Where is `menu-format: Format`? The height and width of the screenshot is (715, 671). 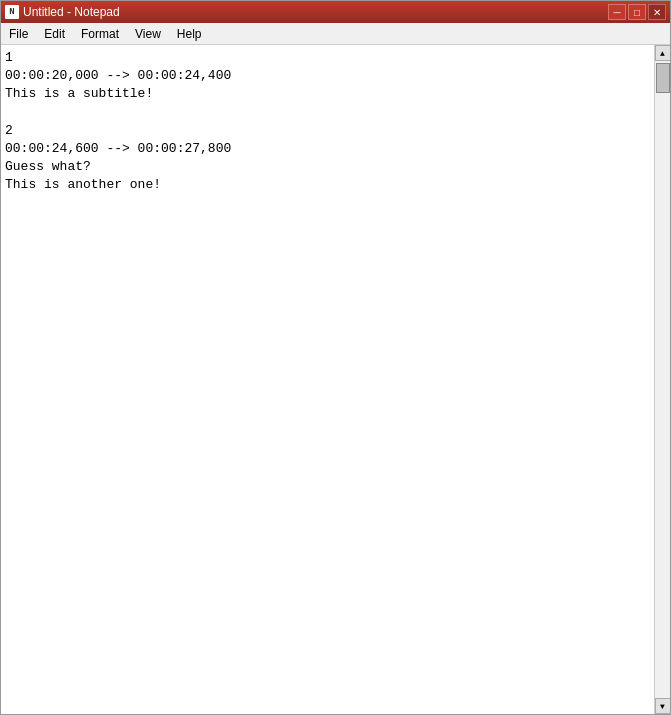
menu-format: Format is located at coordinates (100, 34).